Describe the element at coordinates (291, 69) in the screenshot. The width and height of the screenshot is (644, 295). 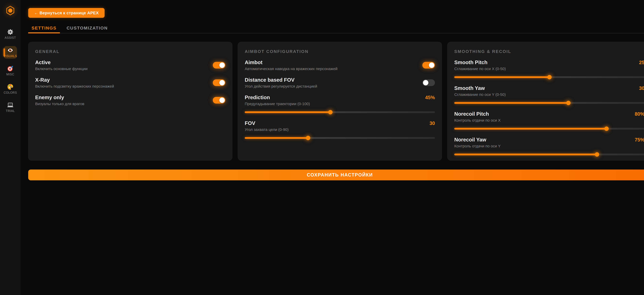
I see `setting-description: Автоматическая наводка на вражеских перс…` at that location.